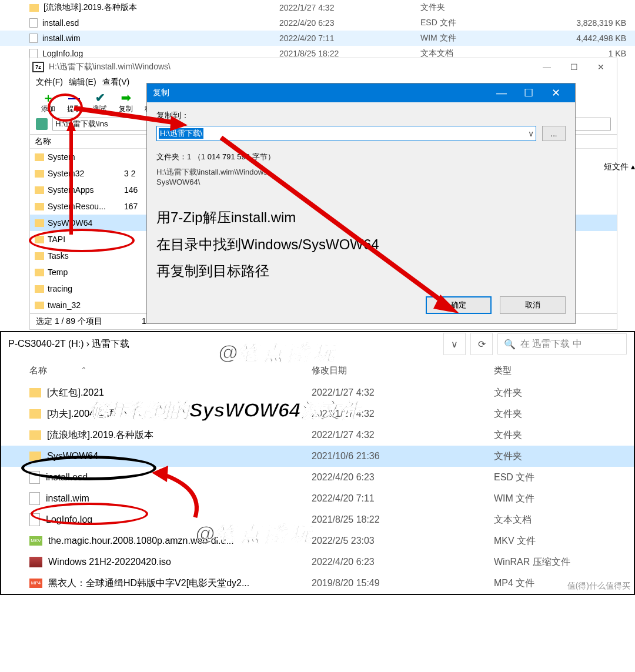 The width and height of the screenshot is (635, 672). What do you see at coordinates (554, 133) in the screenshot?
I see `browse-button: ...` at bounding box center [554, 133].